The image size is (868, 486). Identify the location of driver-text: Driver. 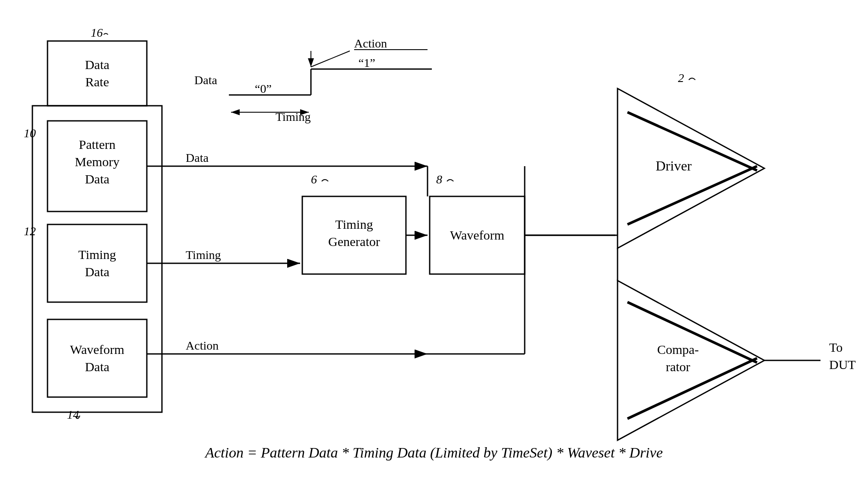
(674, 166).